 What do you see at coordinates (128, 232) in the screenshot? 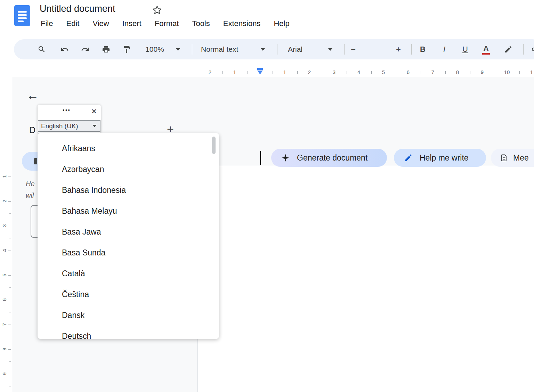
I see `language-option: Basa Jawa` at bounding box center [128, 232].